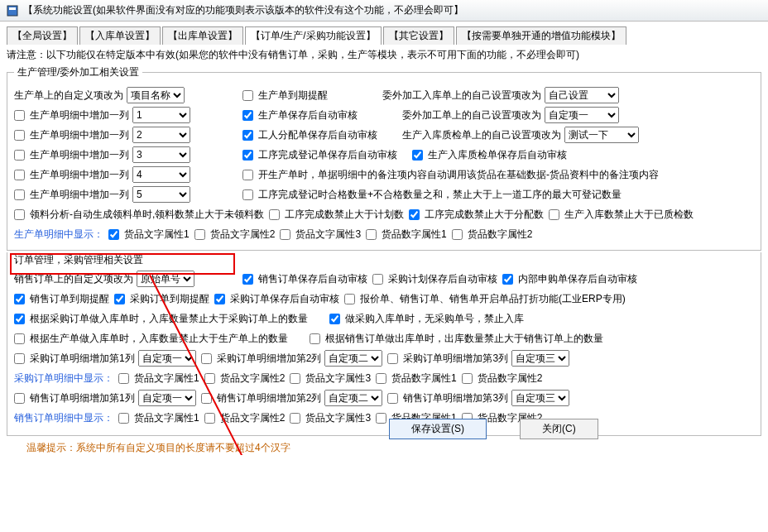  What do you see at coordinates (371, 235) in the screenshot?
I see `cb-p-nattr1` at bounding box center [371, 235].